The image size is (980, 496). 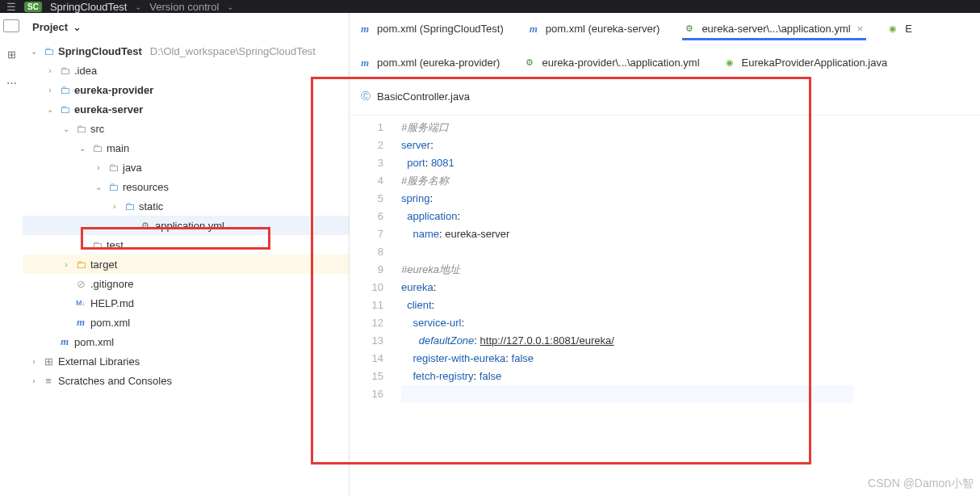 What do you see at coordinates (186, 303) in the screenshot?
I see `tree-help-md: ›HELP.md` at bounding box center [186, 303].